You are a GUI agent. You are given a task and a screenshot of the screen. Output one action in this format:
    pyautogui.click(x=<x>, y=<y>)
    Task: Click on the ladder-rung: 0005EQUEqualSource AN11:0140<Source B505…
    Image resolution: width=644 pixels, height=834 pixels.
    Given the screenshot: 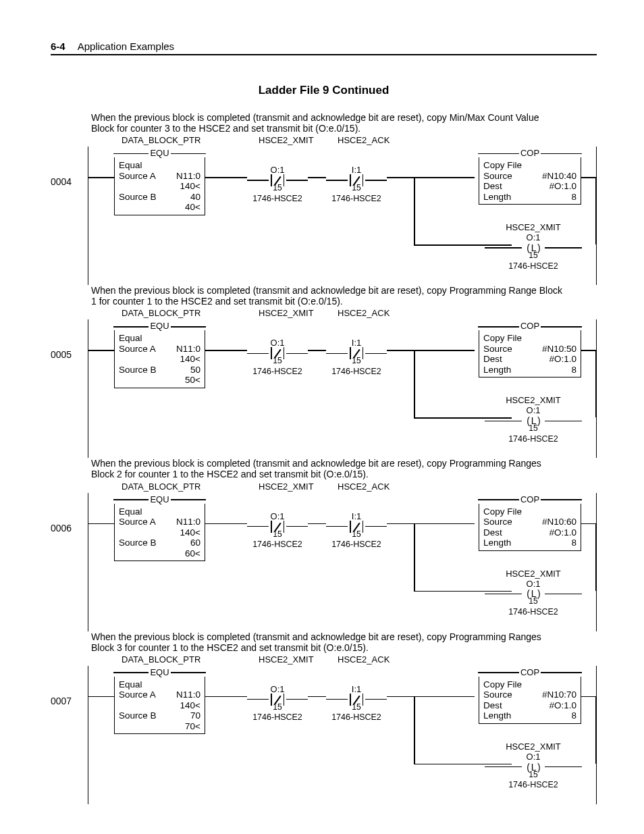 What is the action you would take?
    pyautogui.click(x=324, y=389)
    